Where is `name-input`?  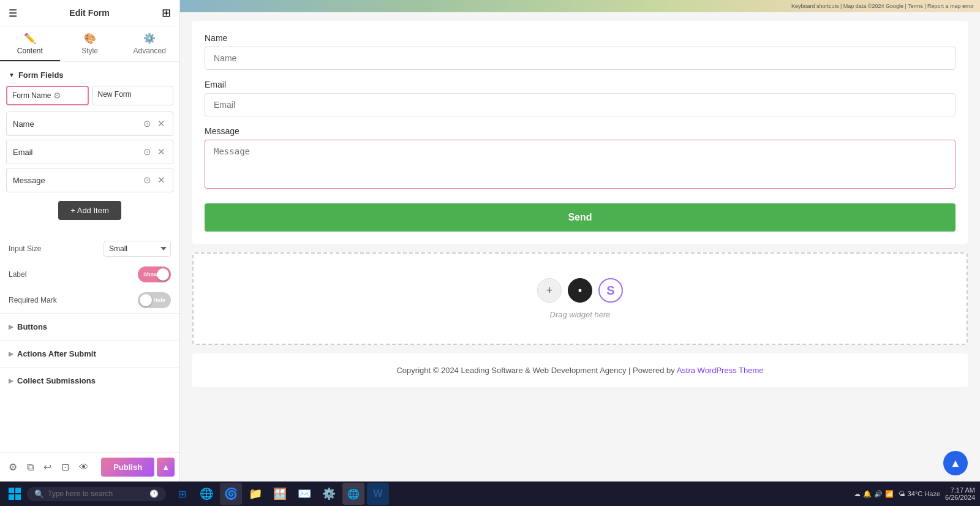
name-input is located at coordinates (580, 58).